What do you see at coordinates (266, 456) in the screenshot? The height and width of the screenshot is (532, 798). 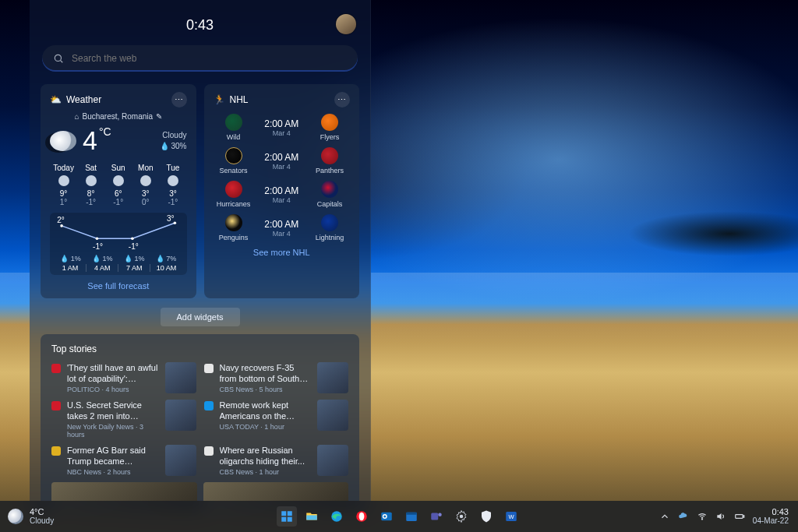 I see `story-title: Where are Russian oligarchs hiding their…` at bounding box center [266, 456].